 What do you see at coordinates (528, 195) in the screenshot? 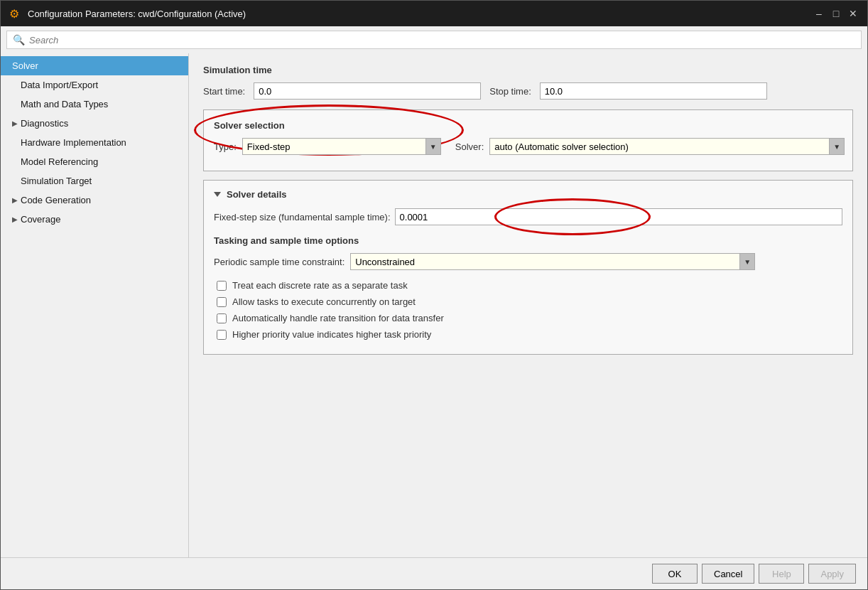
I see `solver-details-header: Solver details` at bounding box center [528, 195].